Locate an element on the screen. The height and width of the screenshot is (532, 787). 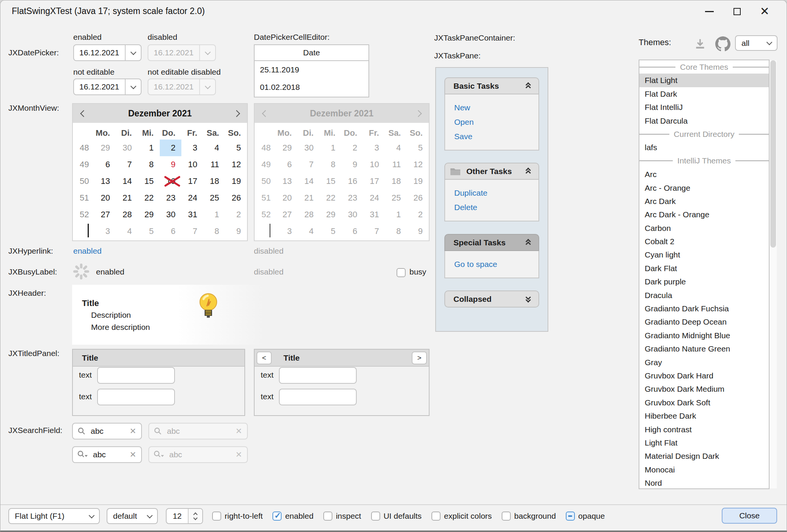
theme-item: Gray is located at coordinates (704, 363).